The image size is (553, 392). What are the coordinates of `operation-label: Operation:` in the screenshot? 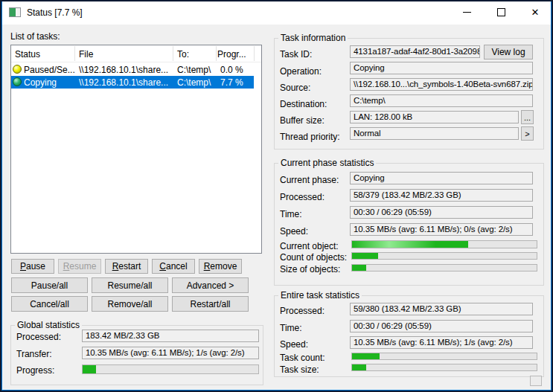 It's located at (301, 71).